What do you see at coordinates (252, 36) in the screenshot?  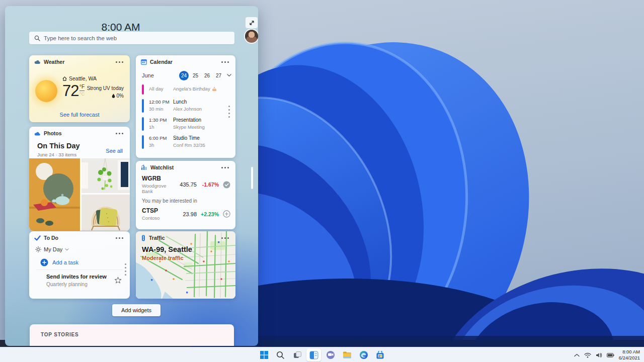 I see `avatar` at bounding box center [252, 36].